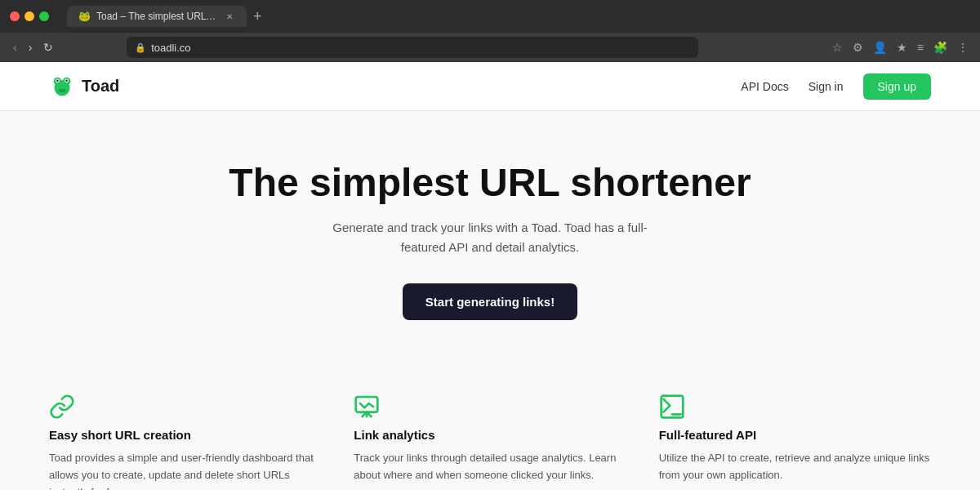  I want to click on logo-icon, so click(62, 87).